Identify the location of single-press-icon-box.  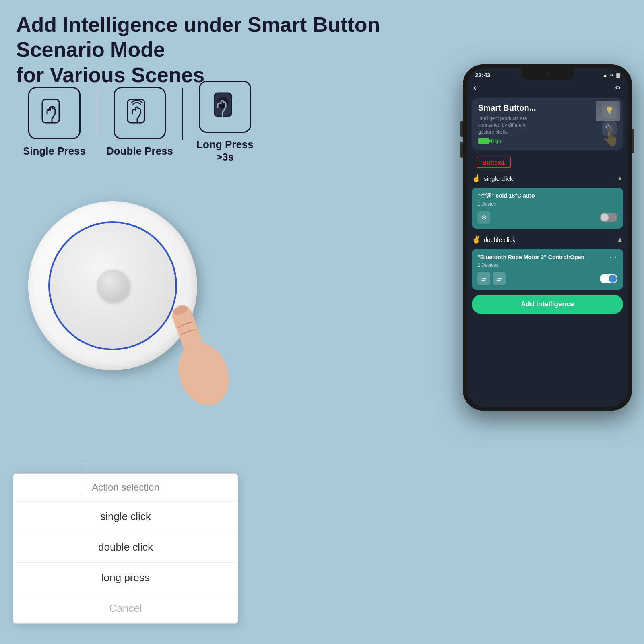
(54, 113).